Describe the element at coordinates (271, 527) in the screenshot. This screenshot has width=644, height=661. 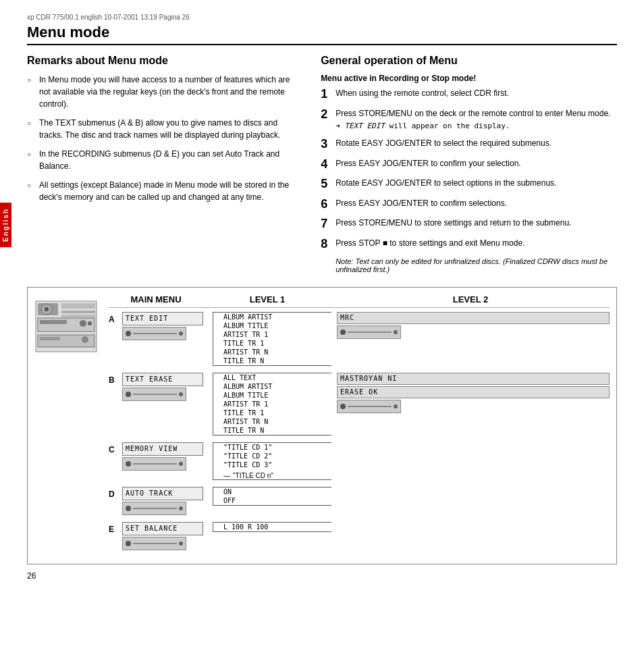
I see `row-e-level1: L 100 R 100` at that location.